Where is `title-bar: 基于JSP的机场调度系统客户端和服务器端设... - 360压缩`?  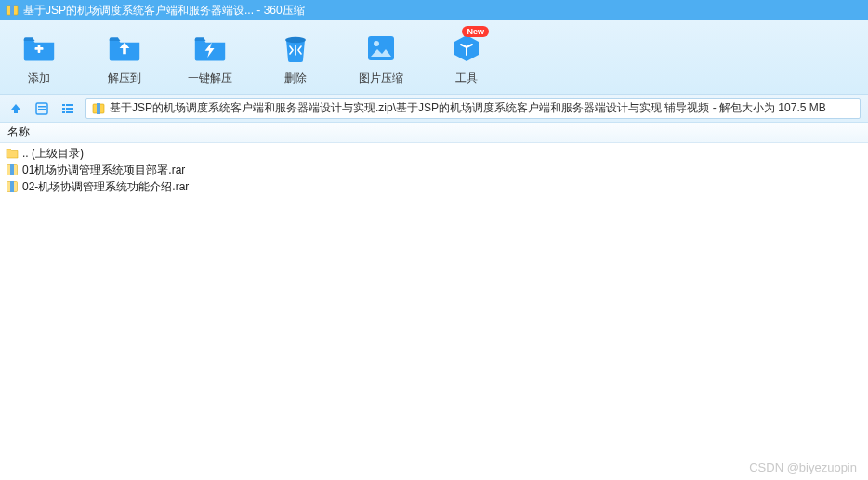
title-bar: 基于JSP的机场调度系统客户端和服务器端设... - 360压缩 is located at coordinates (434, 10).